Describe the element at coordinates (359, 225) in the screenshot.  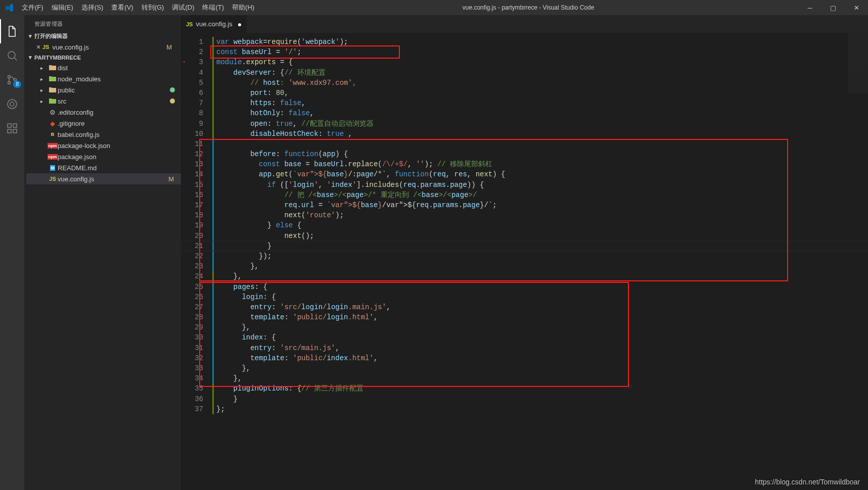
I see `code-line: } else {` at that location.